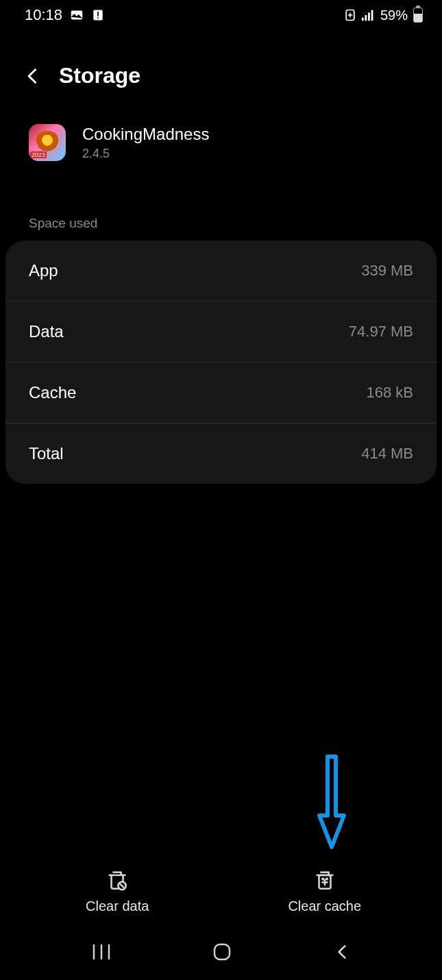 The image size is (442, 980). What do you see at coordinates (221, 203) in the screenshot?
I see `section-label: Space used` at bounding box center [221, 203].